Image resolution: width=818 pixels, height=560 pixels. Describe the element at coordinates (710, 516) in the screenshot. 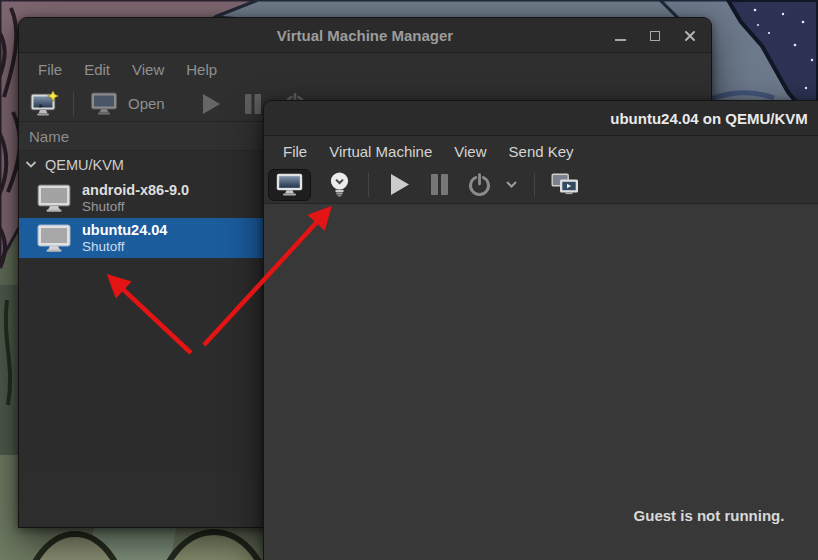

I see `guest-status-message: Guest is not running.` at that location.